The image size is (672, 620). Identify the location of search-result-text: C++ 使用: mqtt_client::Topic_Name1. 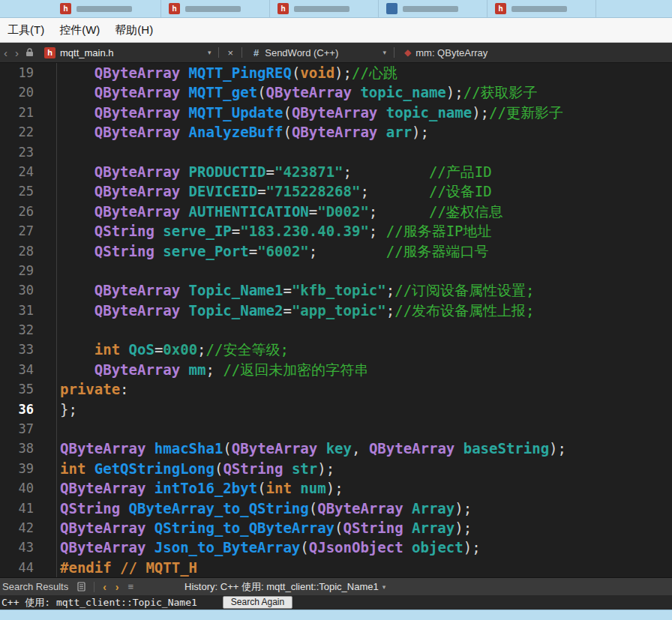
(99, 603).